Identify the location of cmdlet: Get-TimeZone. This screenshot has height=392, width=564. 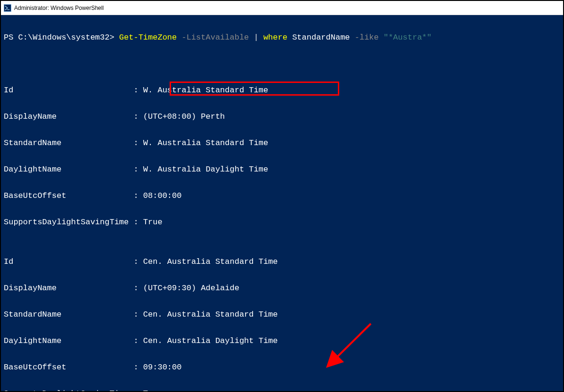
(148, 38).